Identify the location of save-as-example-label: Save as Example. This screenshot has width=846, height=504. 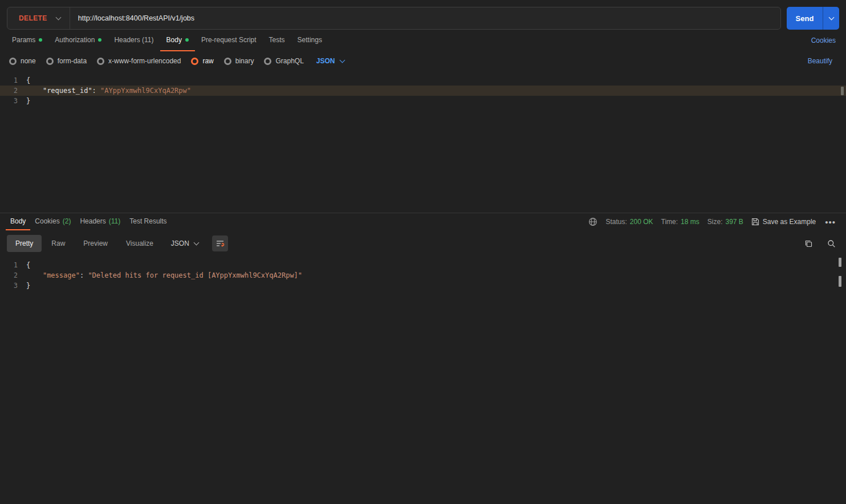
(789, 222).